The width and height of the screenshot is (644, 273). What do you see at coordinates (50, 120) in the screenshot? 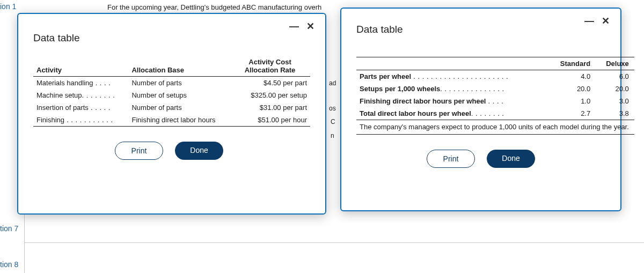
I see `cell: Finishing` at bounding box center [50, 120].